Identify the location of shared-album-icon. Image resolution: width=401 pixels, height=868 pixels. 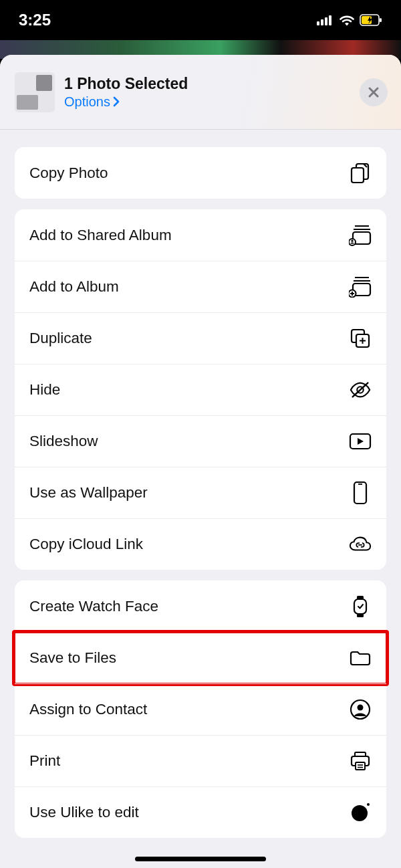
(360, 235).